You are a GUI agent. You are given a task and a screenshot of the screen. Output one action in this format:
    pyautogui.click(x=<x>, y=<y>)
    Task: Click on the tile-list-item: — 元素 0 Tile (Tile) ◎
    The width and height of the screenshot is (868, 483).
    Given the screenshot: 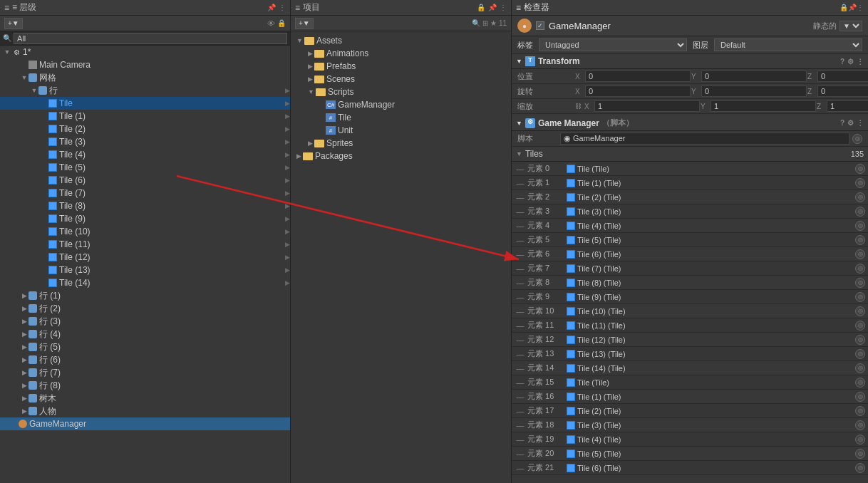 What is the action you would take?
    pyautogui.click(x=690, y=169)
    